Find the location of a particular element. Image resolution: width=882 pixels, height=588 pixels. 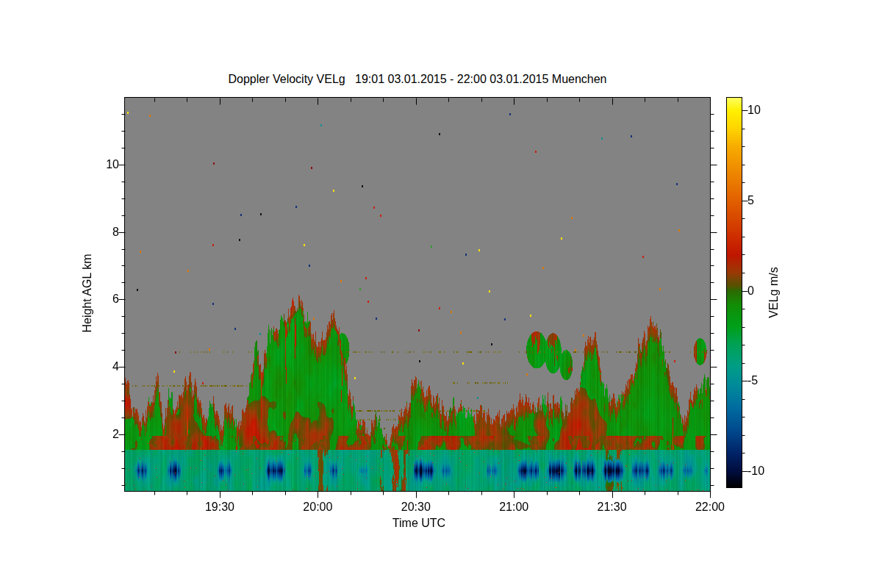

y-tick-4: 4 is located at coordinates (103, 367).